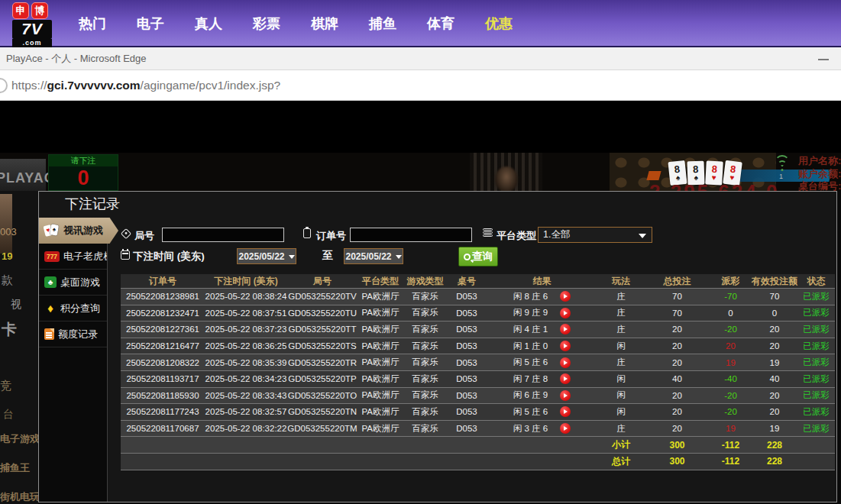  Describe the element at coordinates (79, 231) in the screenshot. I see `sidebar-item-video-games: 视讯游戏` at that location.